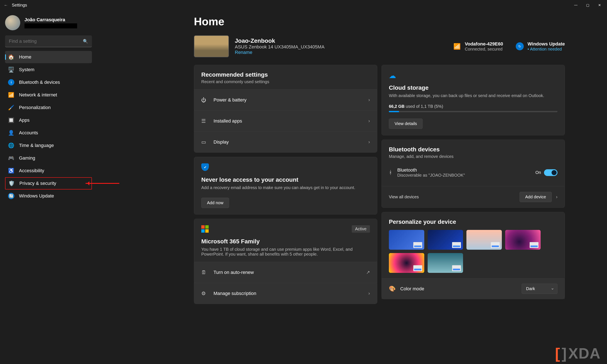 This screenshot has height=364, width=607. Describe the element at coordinates (28, 133) in the screenshot. I see `sidebar-item-label: Accounts` at that location.